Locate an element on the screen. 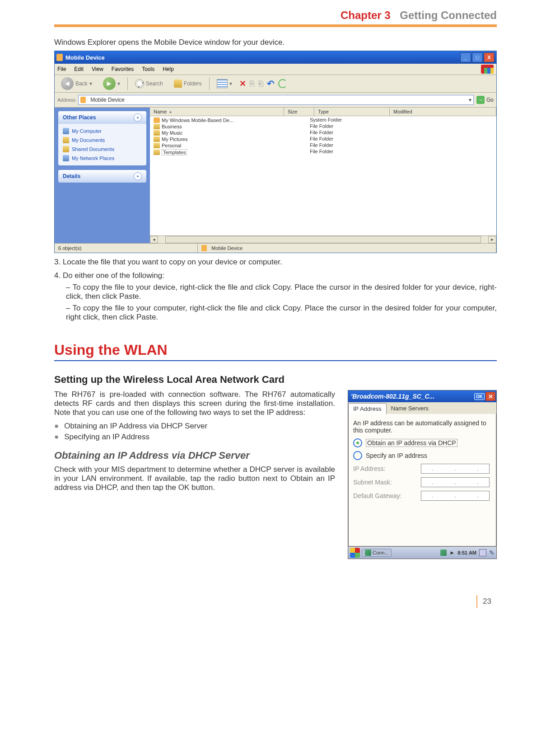  scroll-left-icon: ◄ is located at coordinates (154, 240).